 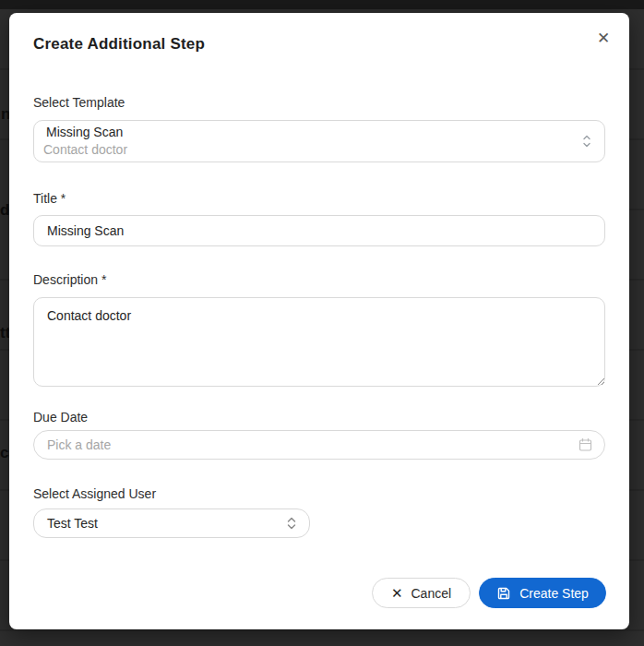 I want to click on due-date-input, so click(x=319, y=445).